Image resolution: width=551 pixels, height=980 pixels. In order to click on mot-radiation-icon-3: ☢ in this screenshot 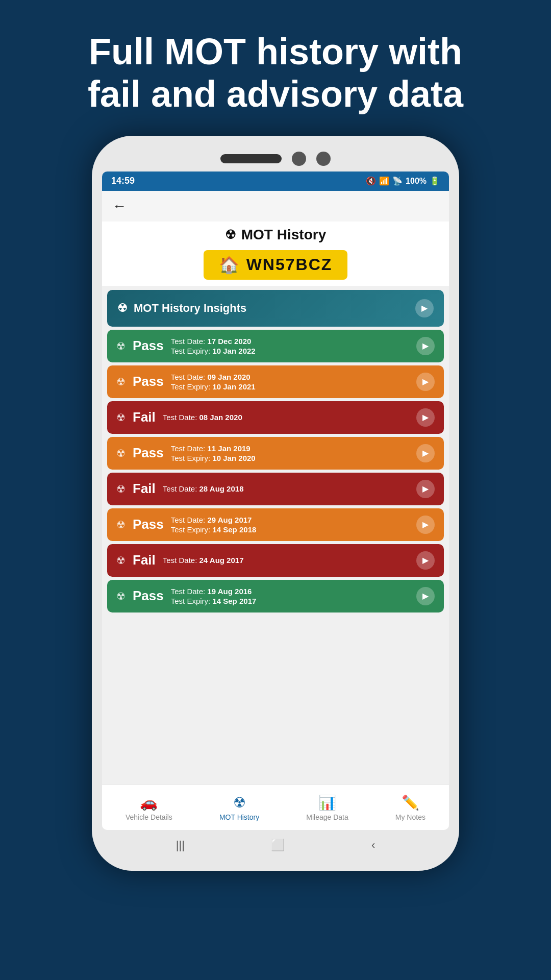, I will do `click(121, 453)`.